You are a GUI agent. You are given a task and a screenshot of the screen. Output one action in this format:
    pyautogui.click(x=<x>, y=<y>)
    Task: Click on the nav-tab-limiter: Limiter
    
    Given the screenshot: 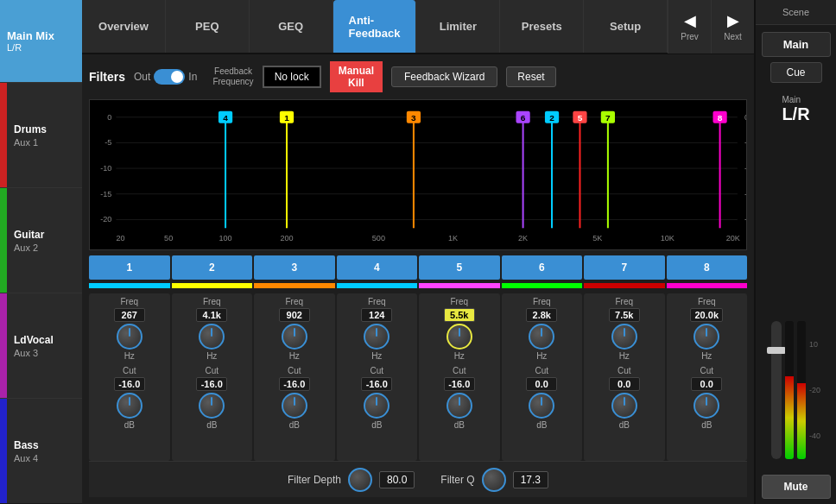 What is the action you would take?
    pyautogui.click(x=458, y=26)
    